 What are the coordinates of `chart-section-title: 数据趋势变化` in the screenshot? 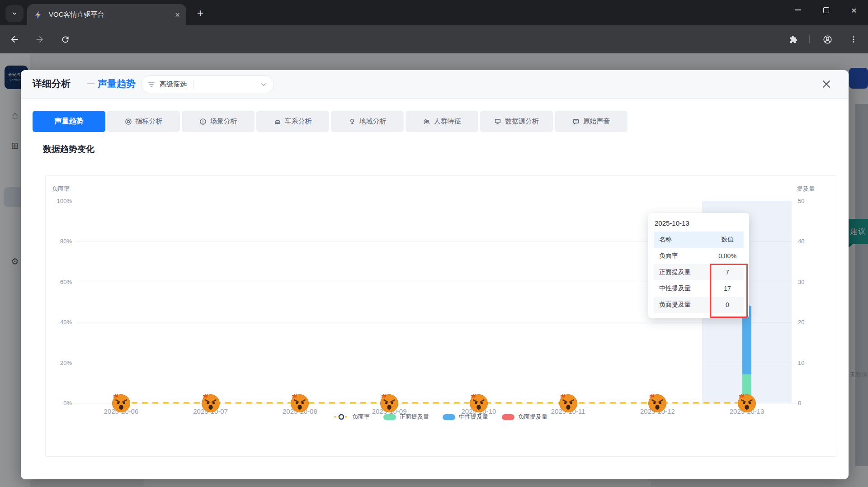 It's located at (69, 149).